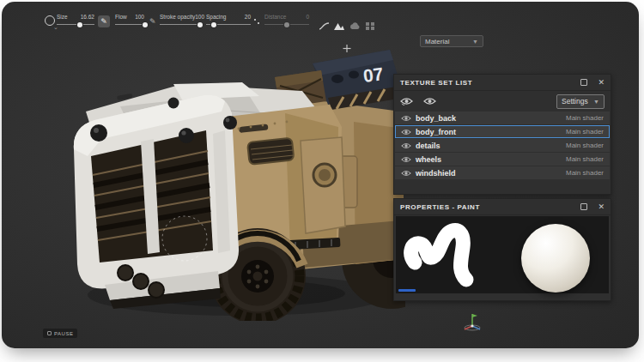 The width and height of the screenshot is (644, 362). Describe the element at coordinates (502, 101) in the screenshot. I see `texture-set-filter-bar: Settings ▼` at that location.